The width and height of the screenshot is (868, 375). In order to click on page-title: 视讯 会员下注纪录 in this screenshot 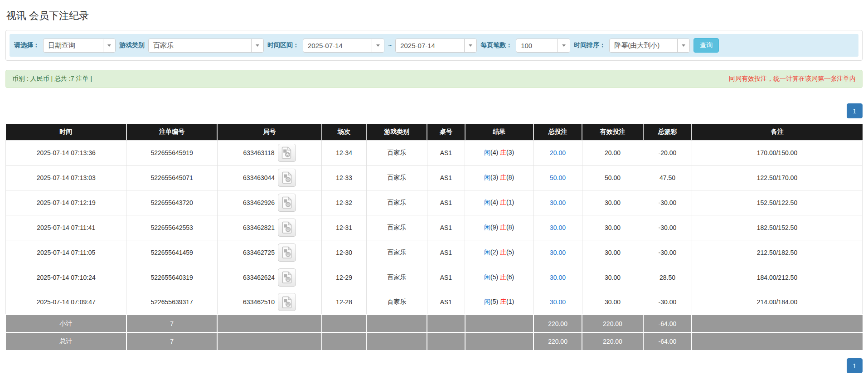, I will do `click(434, 16)`.